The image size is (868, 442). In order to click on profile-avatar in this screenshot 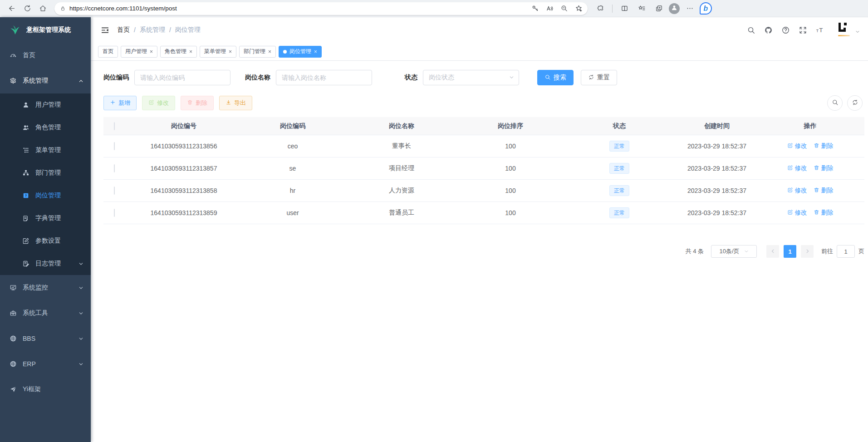, I will do `click(674, 9)`.